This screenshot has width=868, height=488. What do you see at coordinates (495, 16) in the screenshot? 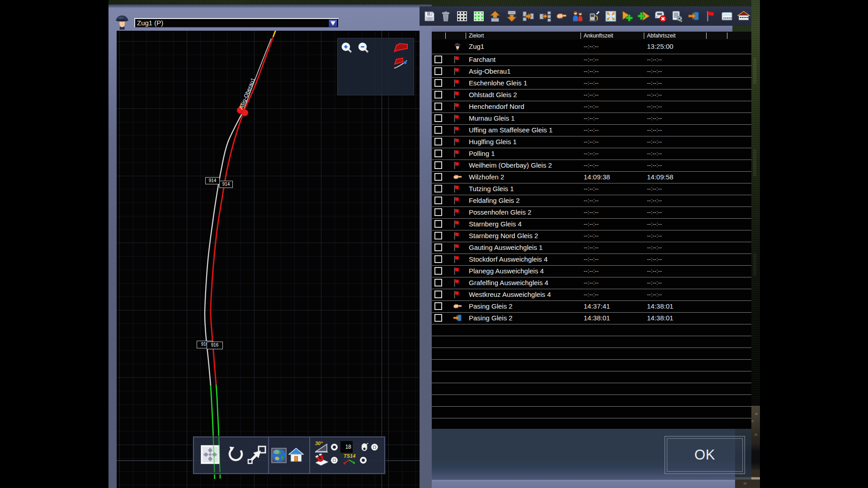
I see `export-up-button` at bounding box center [495, 16].